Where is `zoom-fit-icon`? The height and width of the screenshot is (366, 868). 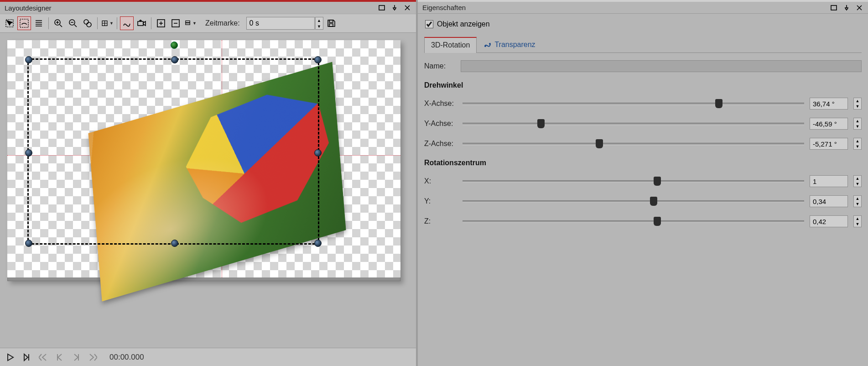 zoom-fit-icon is located at coordinates (88, 23).